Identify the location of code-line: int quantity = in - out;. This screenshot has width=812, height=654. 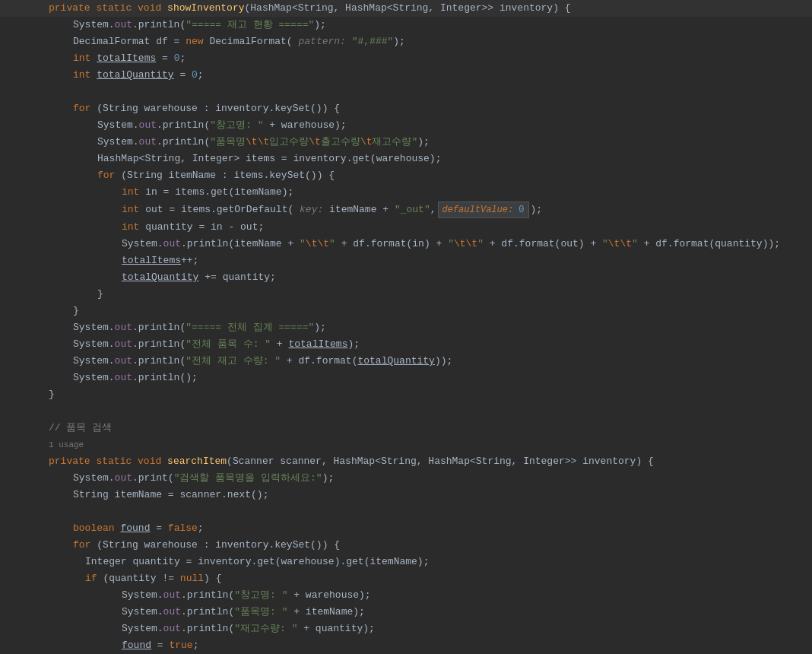
(406, 227).